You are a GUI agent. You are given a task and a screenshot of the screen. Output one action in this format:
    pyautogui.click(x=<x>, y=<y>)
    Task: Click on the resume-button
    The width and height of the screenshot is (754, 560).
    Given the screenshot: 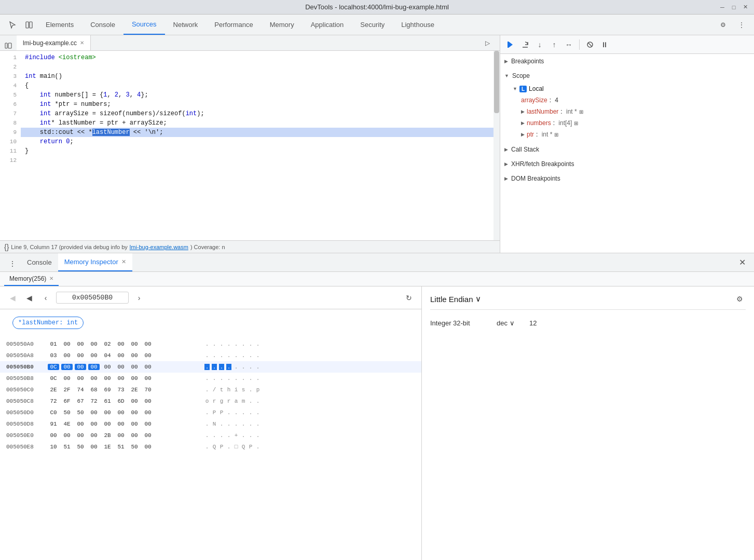 What is the action you would take?
    pyautogui.click(x=511, y=45)
    